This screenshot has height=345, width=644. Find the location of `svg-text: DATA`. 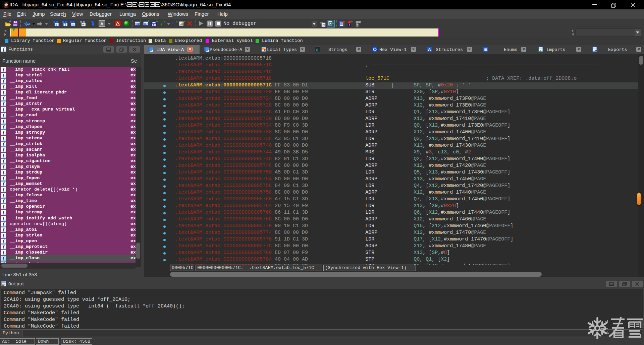

svg-text: DATA is located at coordinates (147, 24).